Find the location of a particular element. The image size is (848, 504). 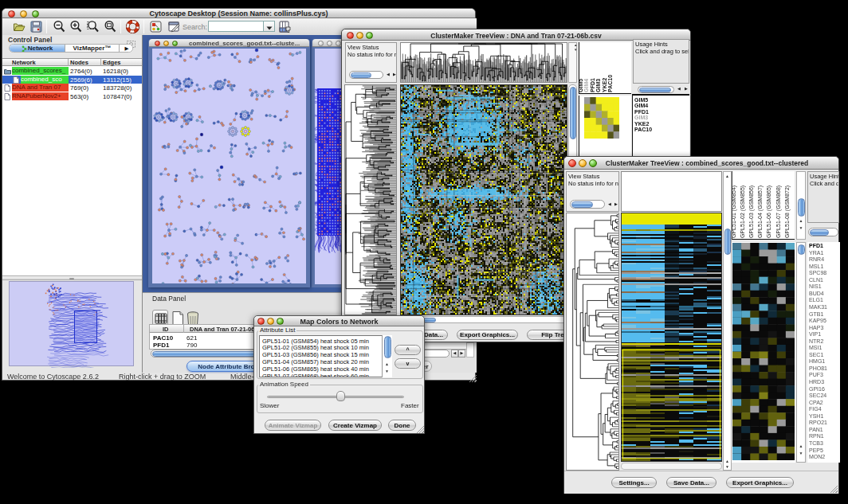

win1-heatmap is located at coordinates (484, 200).